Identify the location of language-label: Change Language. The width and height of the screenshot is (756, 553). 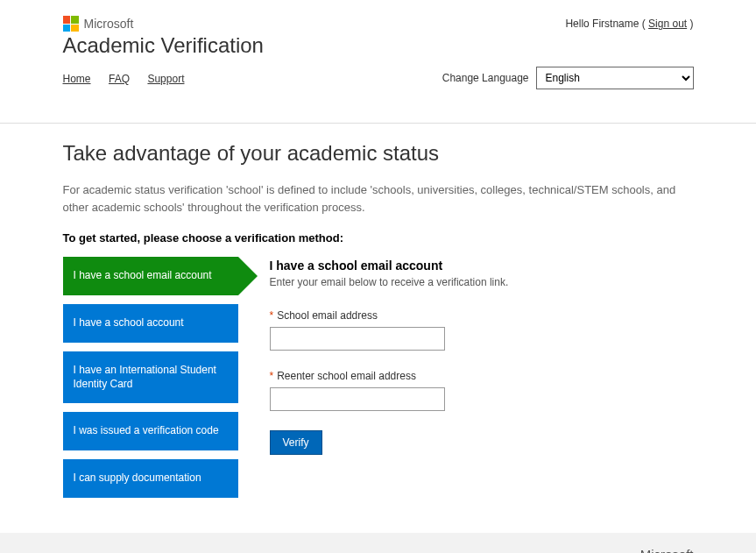
(485, 78).